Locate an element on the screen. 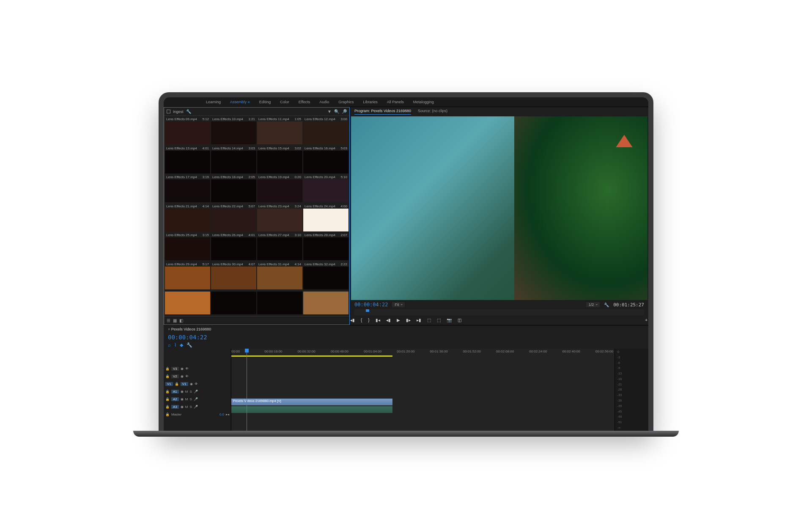  freeform-icon: ◧ is located at coordinates (181, 321).